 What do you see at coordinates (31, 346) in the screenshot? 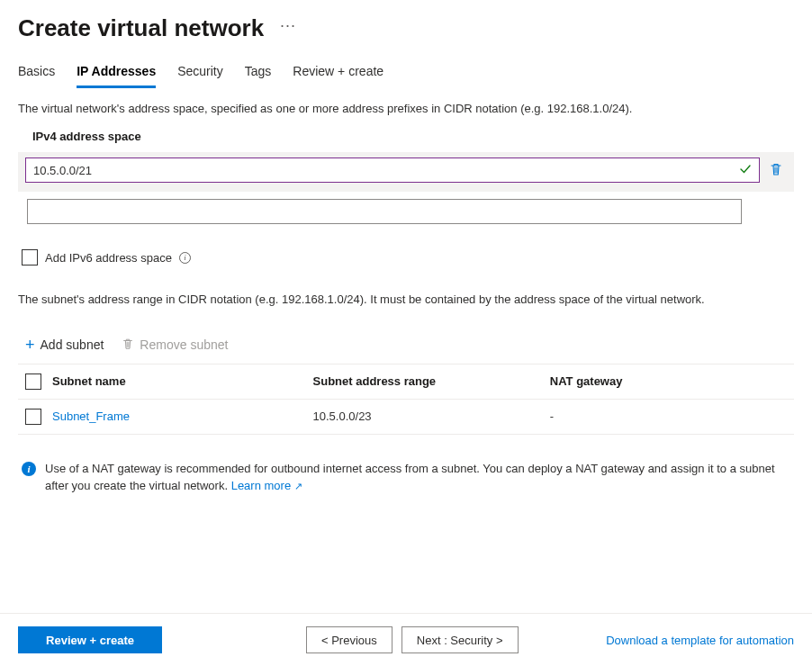
I see `plus-icon: +` at bounding box center [31, 346].